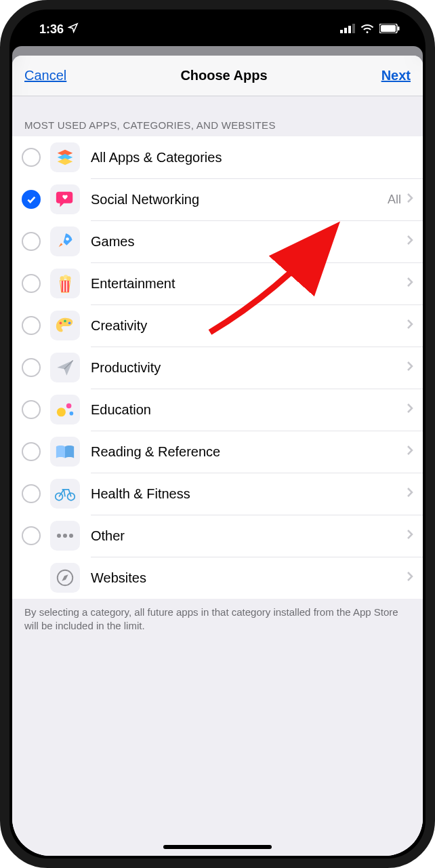  I want to click on row-other: Other, so click(218, 536).